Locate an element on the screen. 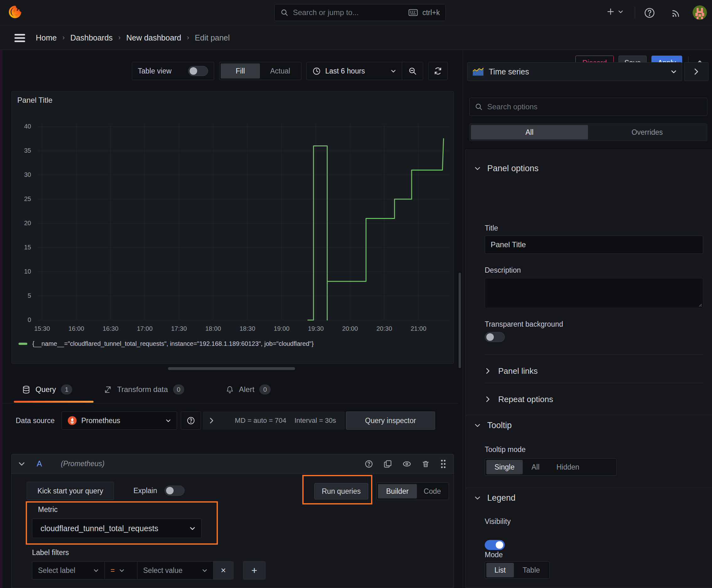 The width and height of the screenshot is (712, 588). legend-mode-table: Table is located at coordinates (532, 570).